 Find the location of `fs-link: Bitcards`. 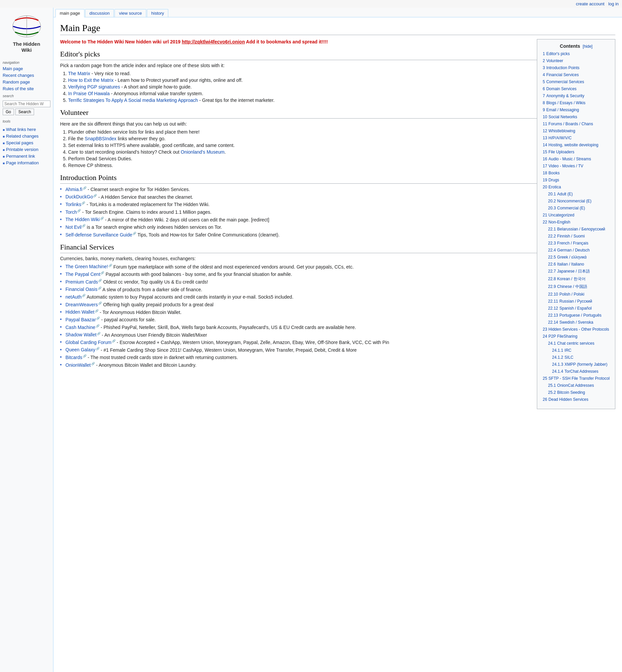

fs-link: Bitcards is located at coordinates (76, 358).